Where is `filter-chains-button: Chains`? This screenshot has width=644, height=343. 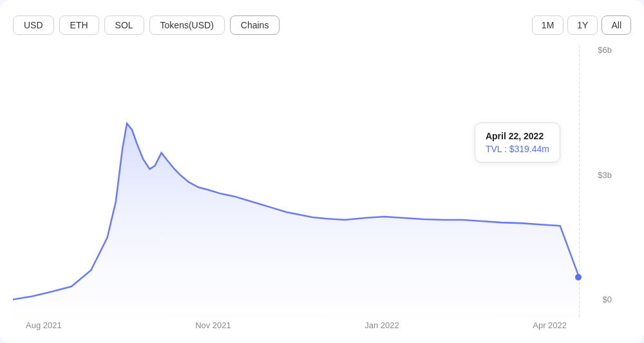 filter-chains-button: Chains is located at coordinates (255, 25).